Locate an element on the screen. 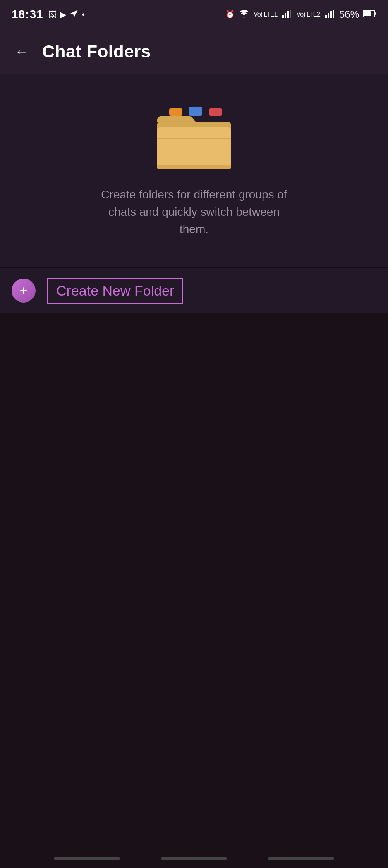 The width and height of the screenshot is (388, 868). signal-bars1-icon is located at coordinates (287, 15).